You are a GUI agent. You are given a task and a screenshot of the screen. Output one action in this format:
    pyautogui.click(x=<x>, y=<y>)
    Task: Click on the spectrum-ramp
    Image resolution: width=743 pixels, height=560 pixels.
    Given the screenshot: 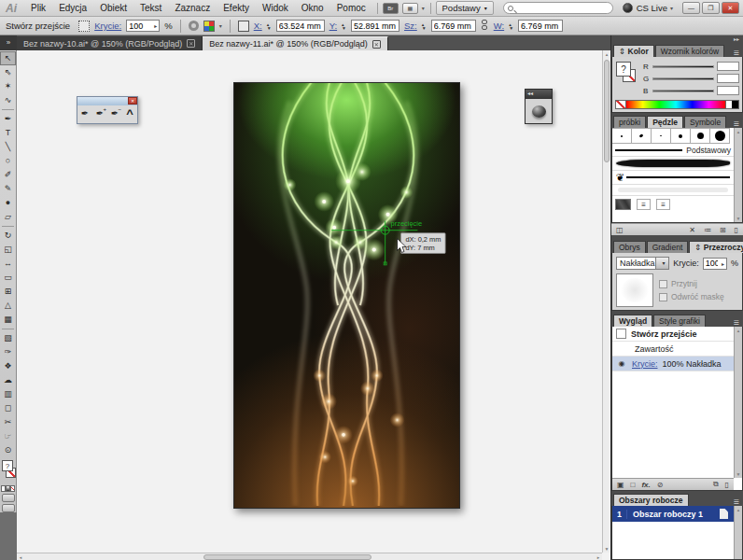 What is the action you would take?
    pyautogui.click(x=676, y=105)
    